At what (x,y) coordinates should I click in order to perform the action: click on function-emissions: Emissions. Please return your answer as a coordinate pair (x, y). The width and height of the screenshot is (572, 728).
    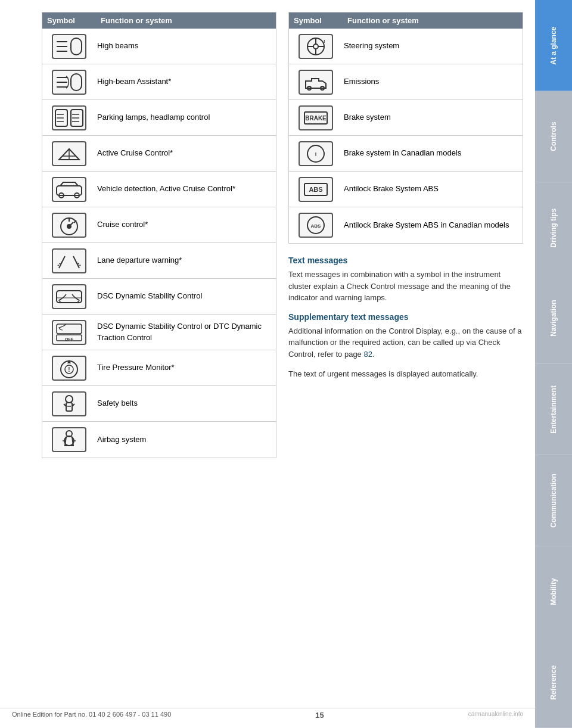
    Looking at the image, I should click on (428, 82).